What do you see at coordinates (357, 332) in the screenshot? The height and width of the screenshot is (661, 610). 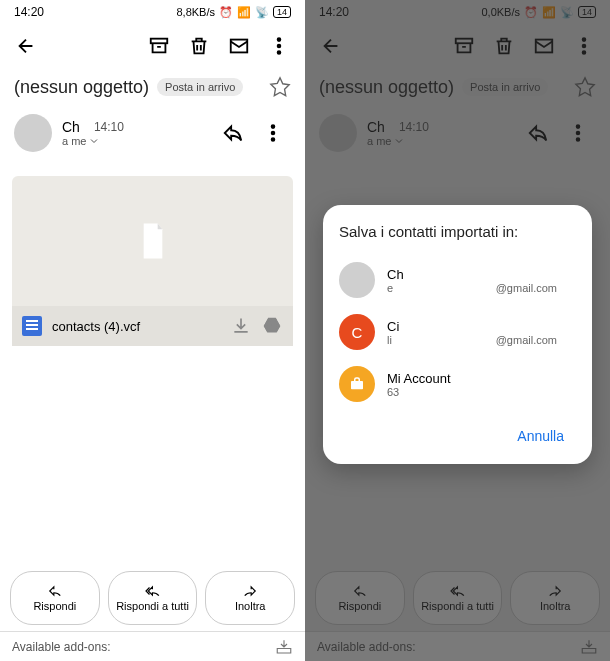 I see `account-avatar: C` at bounding box center [357, 332].